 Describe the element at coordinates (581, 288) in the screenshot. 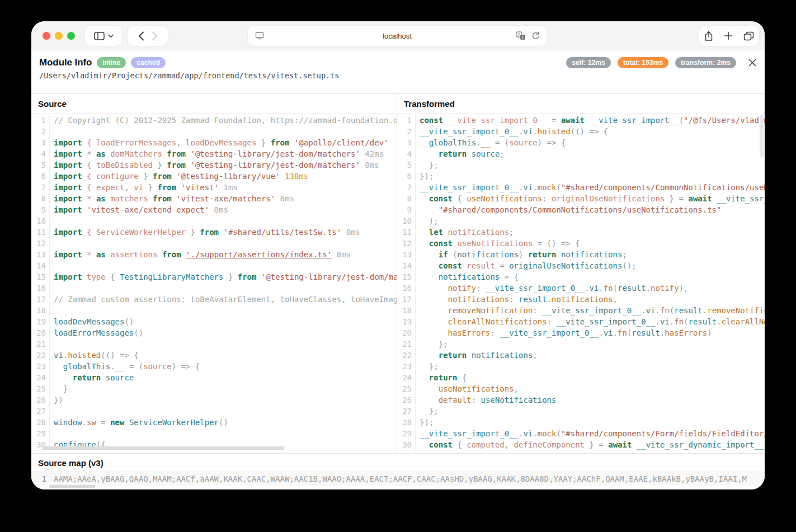

I see `code-line: 16 notify: __vite_ssr_import_0__.vi.fn(r…` at that location.